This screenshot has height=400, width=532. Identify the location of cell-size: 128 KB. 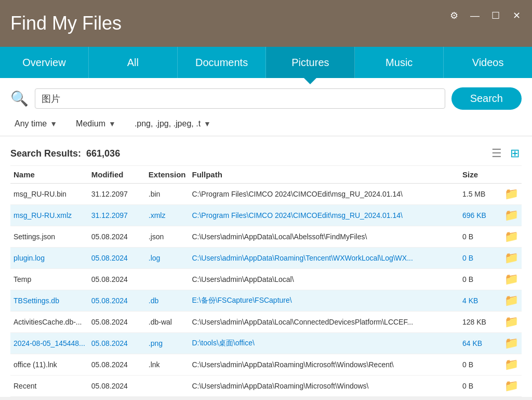
(480, 322).